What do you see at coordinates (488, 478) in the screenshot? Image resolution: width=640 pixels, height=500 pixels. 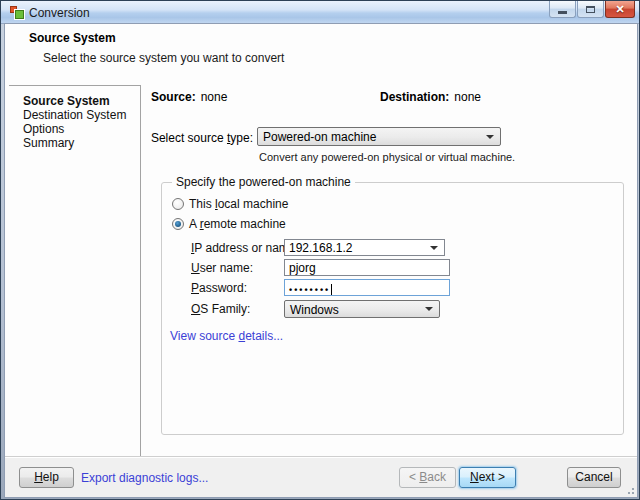 I see `next-button: Next >` at bounding box center [488, 478].